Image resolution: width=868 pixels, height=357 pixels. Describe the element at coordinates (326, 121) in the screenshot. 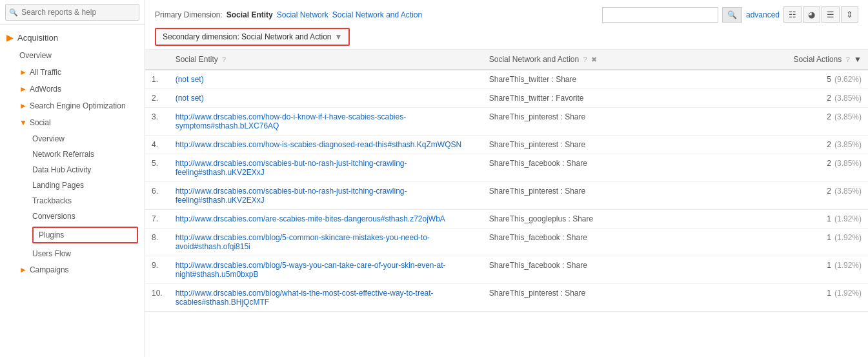

I see `entity-cell: http://www.drscabies.com/how-do-i-know-i…` at that location.